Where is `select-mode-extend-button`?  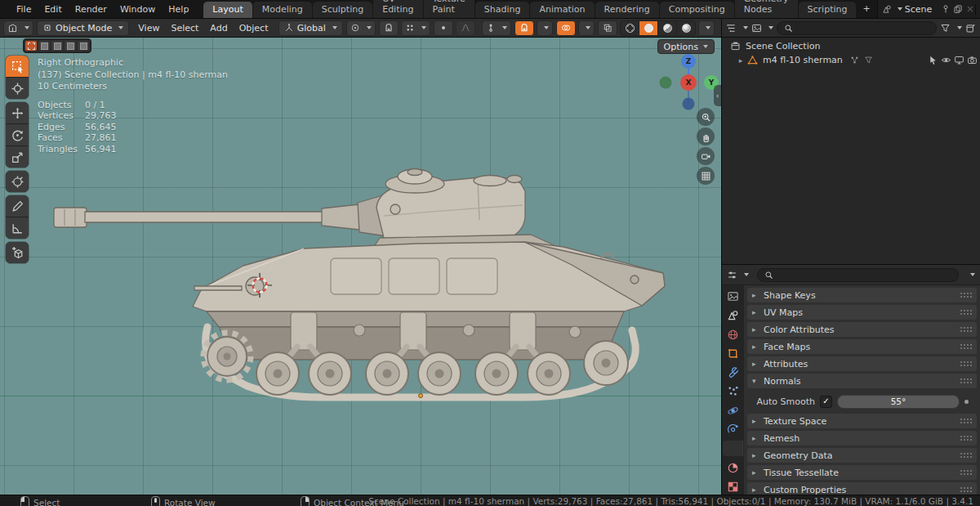
select-mode-extend-button is located at coordinates (44, 46).